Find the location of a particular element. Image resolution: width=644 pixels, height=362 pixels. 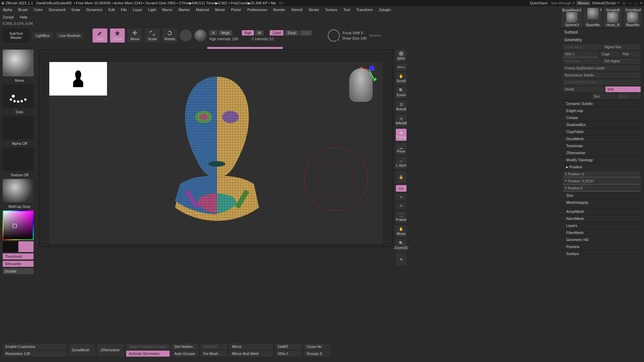

menu-document: Document is located at coordinates (57, 10).